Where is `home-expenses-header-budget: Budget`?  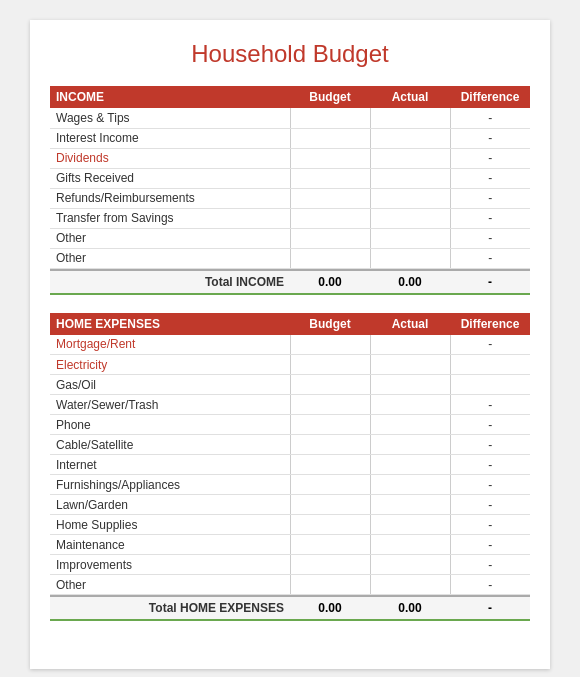 home-expenses-header-budget: Budget is located at coordinates (330, 324).